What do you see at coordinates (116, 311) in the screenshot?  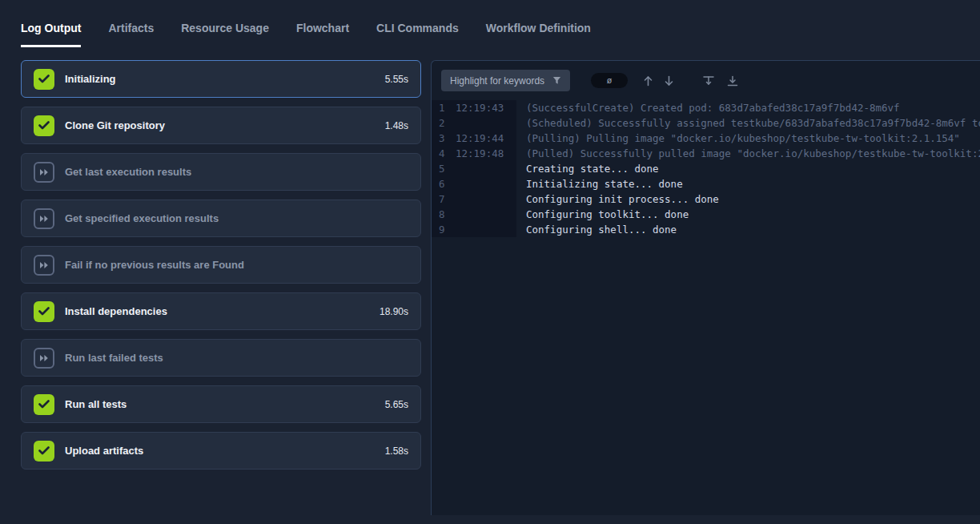 I see `step-label: Install dependencies` at bounding box center [116, 311].